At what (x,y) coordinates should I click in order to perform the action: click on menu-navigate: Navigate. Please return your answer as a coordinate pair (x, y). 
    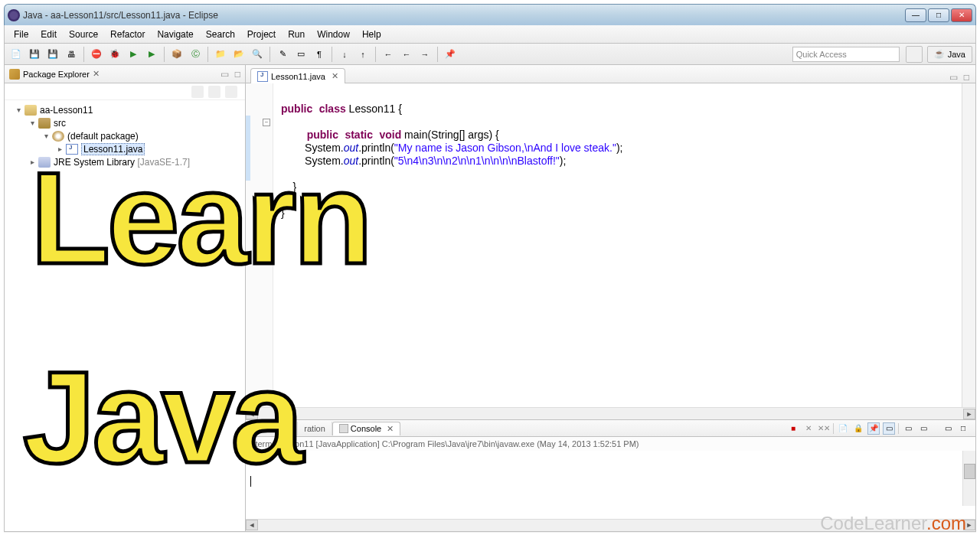
    Looking at the image, I should click on (175, 34).